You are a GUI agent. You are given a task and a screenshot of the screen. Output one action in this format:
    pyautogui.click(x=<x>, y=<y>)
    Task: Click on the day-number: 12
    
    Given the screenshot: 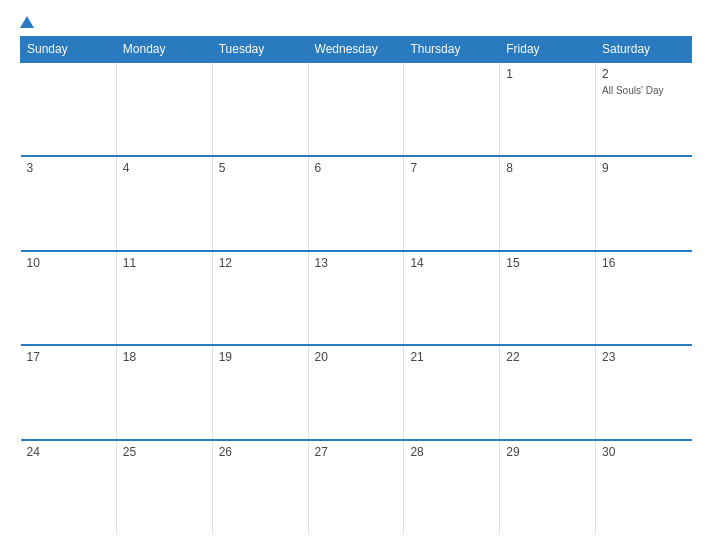 What is the action you would take?
    pyautogui.click(x=260, y=263)
    